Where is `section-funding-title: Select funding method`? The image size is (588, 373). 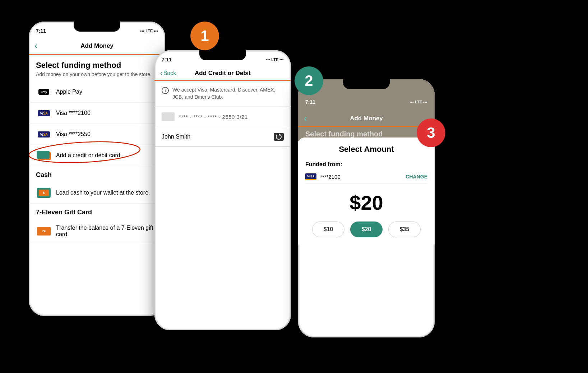 section-funding-title: Select funding method is located at coordinates (97, 63).